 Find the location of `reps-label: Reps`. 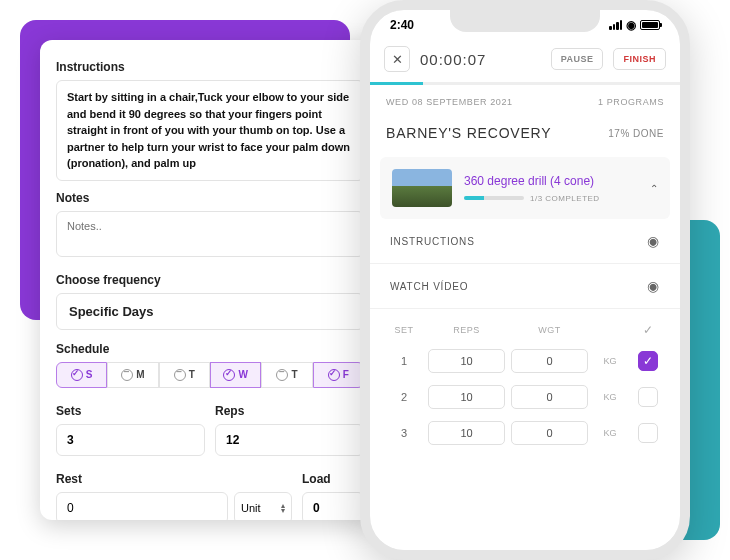

reps-label: Reps is located at coordinates (290, 411).